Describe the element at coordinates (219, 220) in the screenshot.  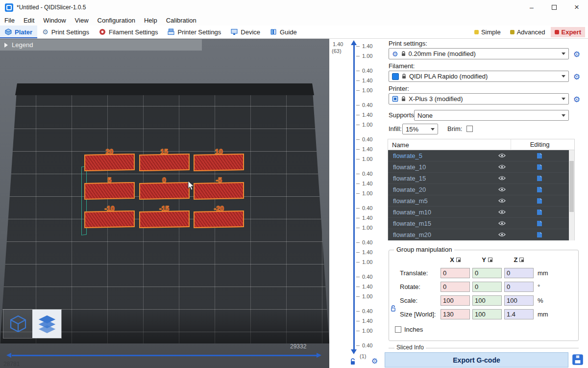
I see `flowrate-patch: -20` at that location.